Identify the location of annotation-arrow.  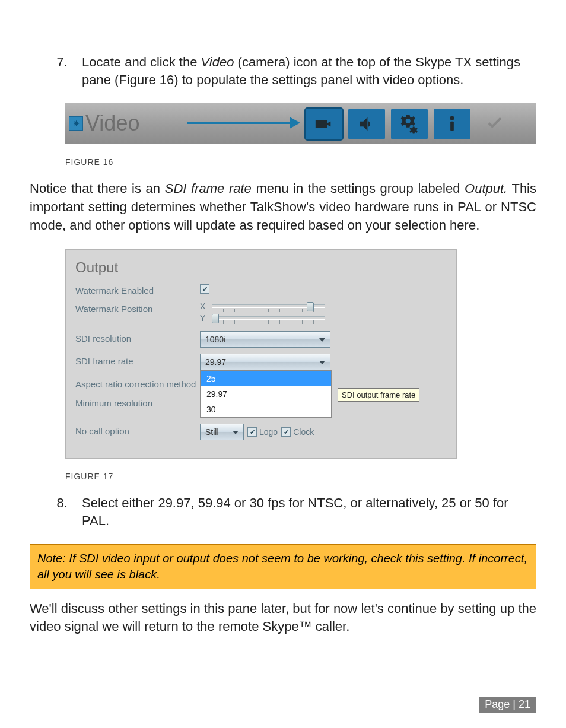
(239, 123).